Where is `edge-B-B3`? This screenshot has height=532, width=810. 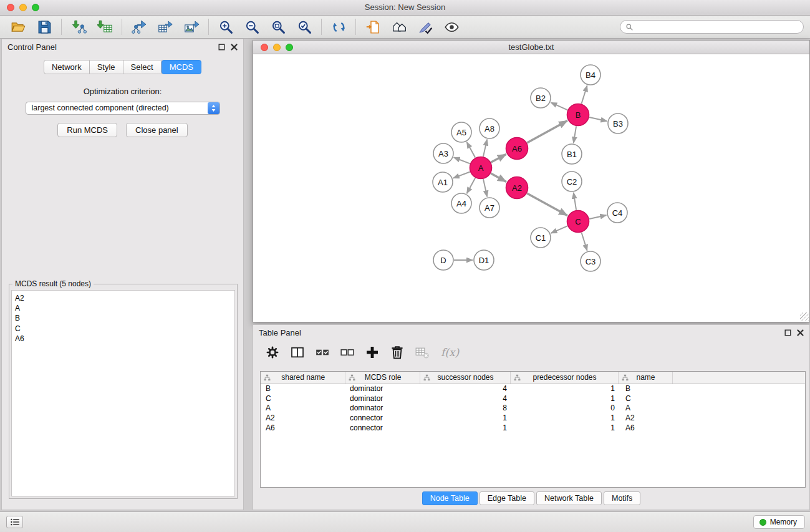
edge-B-B3 is located at coordinates (598, 119).